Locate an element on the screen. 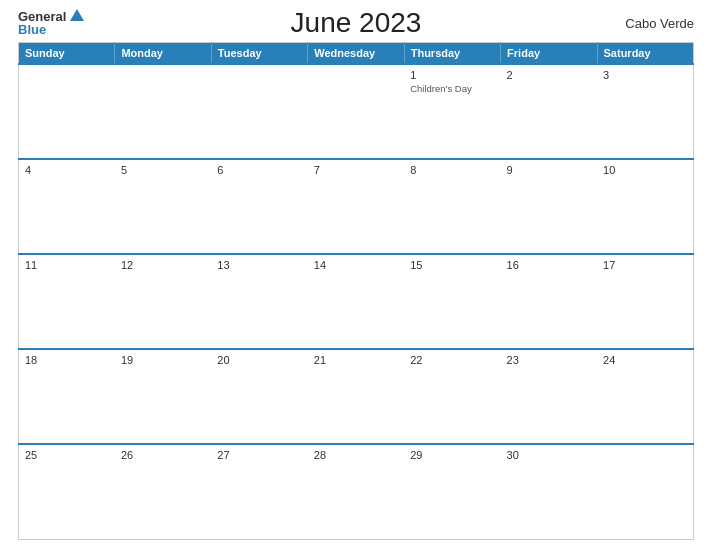 This screenshot has height=550, width=712. calendar-cell-w4-d6: 24 is located at coordinates (645, 396).